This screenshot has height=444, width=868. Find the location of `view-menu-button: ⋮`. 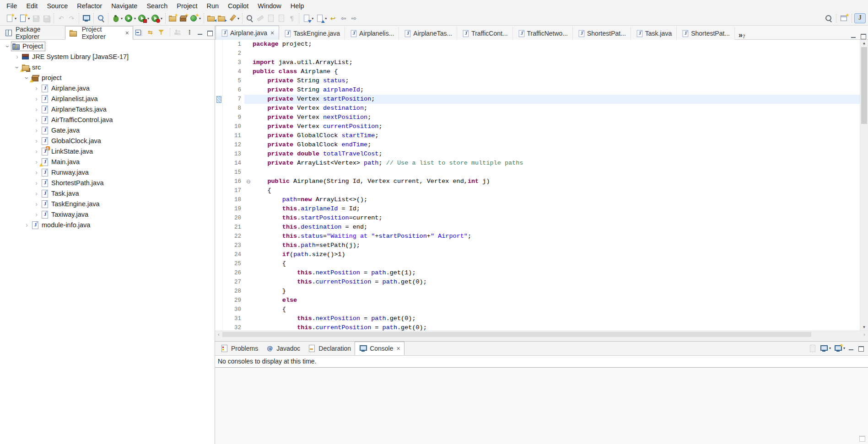

view-menu-button: ⋮ is located at coordinates (189, 32).